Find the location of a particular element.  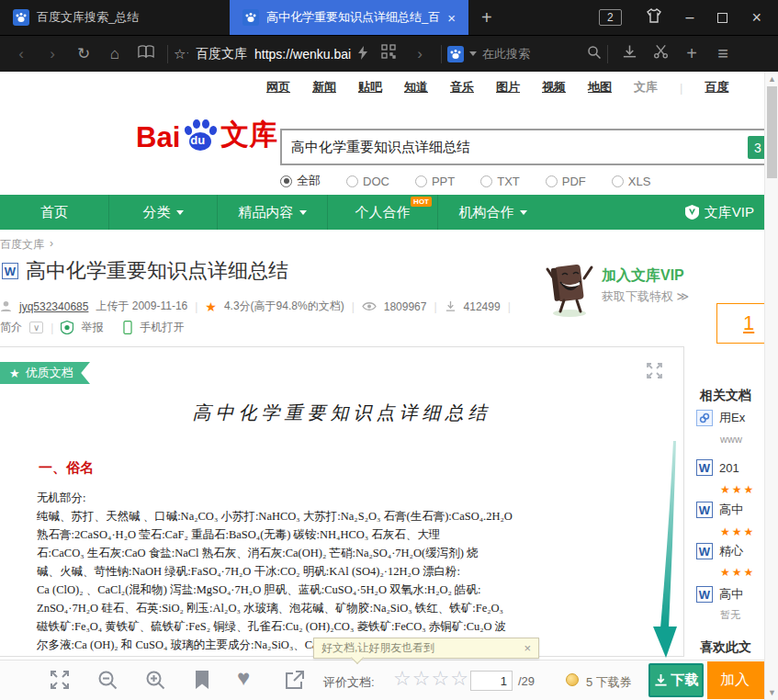

doc-section-heading: 一、俗名 is located at coordinates (66, 469).